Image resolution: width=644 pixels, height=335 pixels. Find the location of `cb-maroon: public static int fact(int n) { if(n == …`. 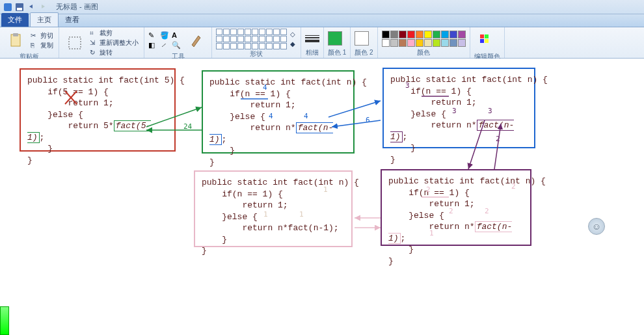

cb-maroon: public static int fact(int n) { if(n == … is located at coordinates (456, 208).